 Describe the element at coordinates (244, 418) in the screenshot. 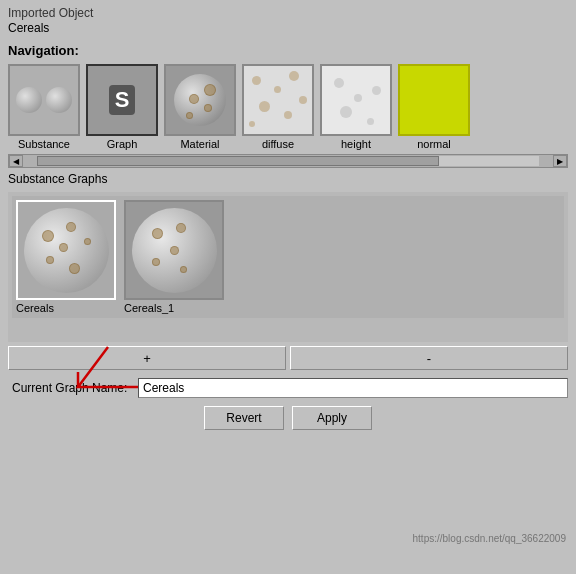

I see `revert-button: Revert` at that location.